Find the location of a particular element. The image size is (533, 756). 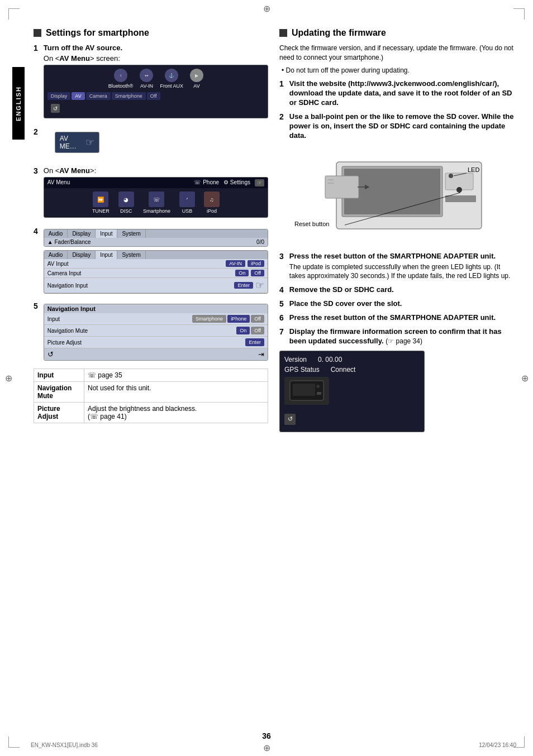

nav-input-row: Navigation Input Enter ☞ is located at coordinates (156, 286).